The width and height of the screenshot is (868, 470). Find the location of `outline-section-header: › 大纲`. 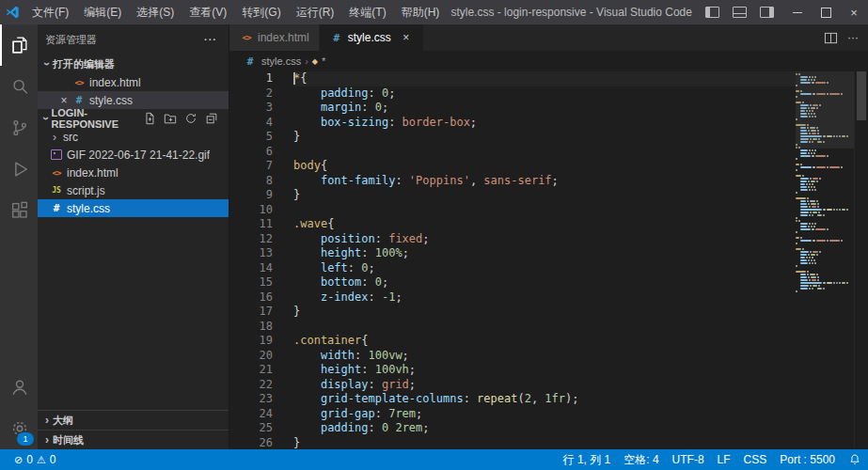

outline-section-header: › 大纲 is located at coordinates (134, 419).